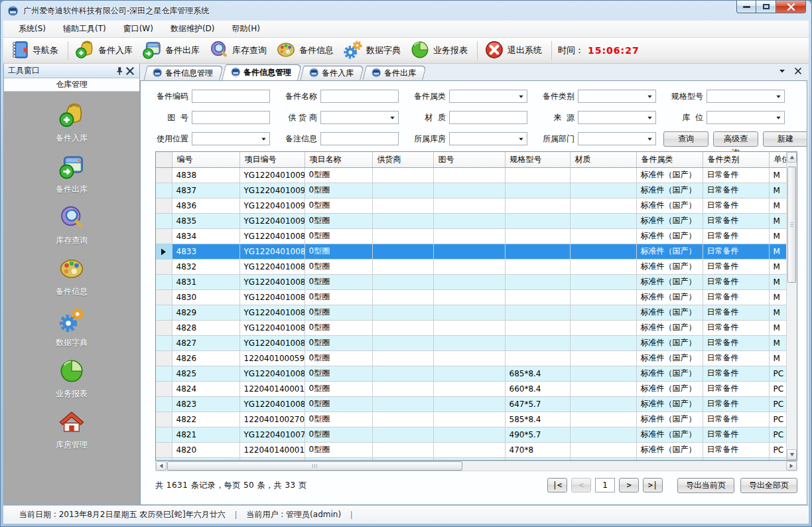 Image resolution: width=812 pixels, height=527 pixels. I want to click on column-header: 规格型号, so click(537, 159).